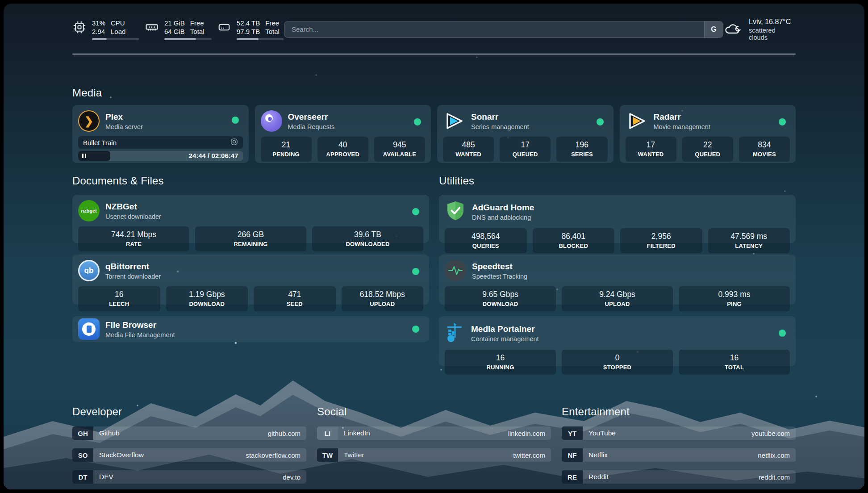  I want to click on cpu-progress-track, so click(116, 39).